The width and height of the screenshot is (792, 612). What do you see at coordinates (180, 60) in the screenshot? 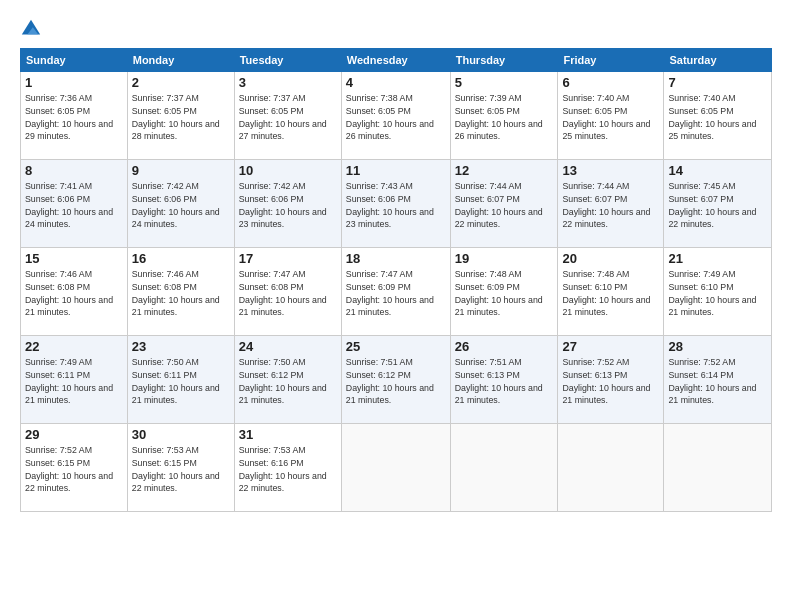
I see `weekday-header: Monday` at bounding box center [180, 60].